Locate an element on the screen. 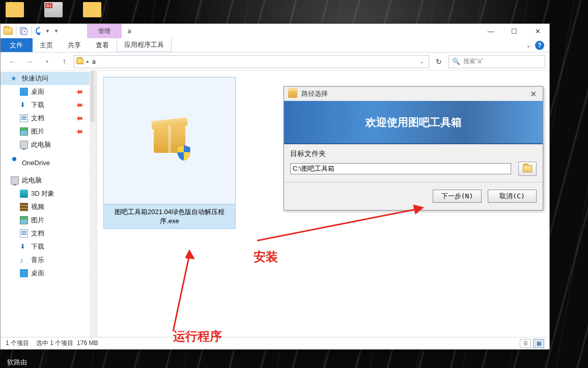 This screenshot has width=588, height=368. history-dropdown-icon: ▾ is located at coordinates (47, 62).